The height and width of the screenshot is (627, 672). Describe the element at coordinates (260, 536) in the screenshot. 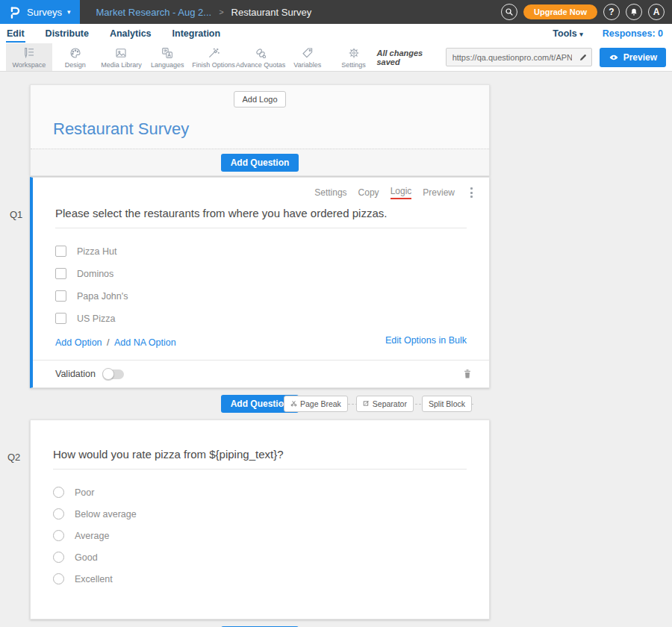

I see `q2-options-list: Poor Below average Average Good Excellen…` at that location.